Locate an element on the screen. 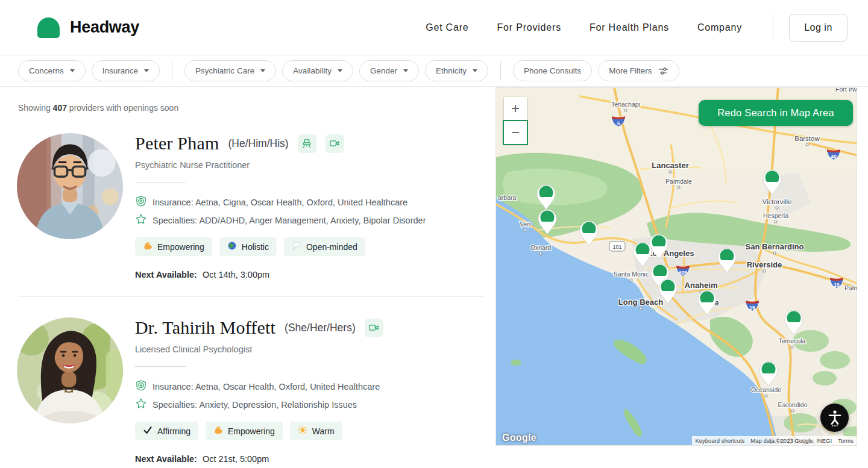 The image size is (868, 468). top-navigation: Headway Get CareFor ProvidersFor Health … is located at coordinates (434, 28).